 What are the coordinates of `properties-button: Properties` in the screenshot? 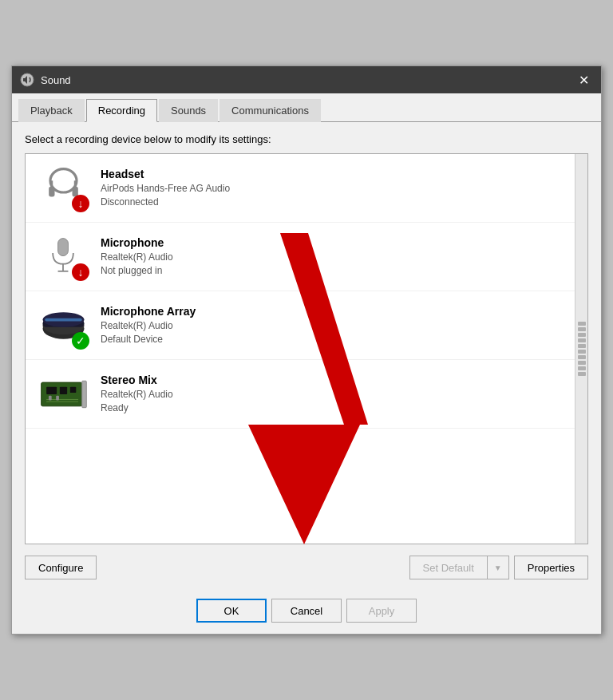 It's located at (551, 568).